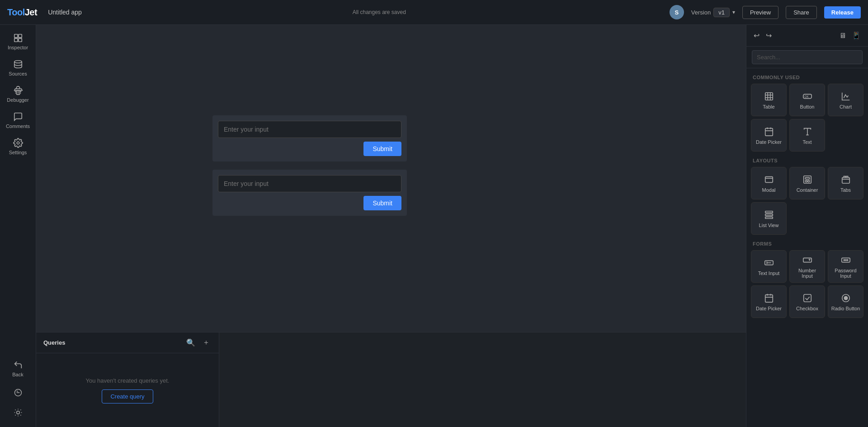 The width and height of the screenshot is (868, 427). What do you see at coordinates (191, 343) in the screenshot?
I see `queries-search-button: 🔍` at bounding box center [191, 343].